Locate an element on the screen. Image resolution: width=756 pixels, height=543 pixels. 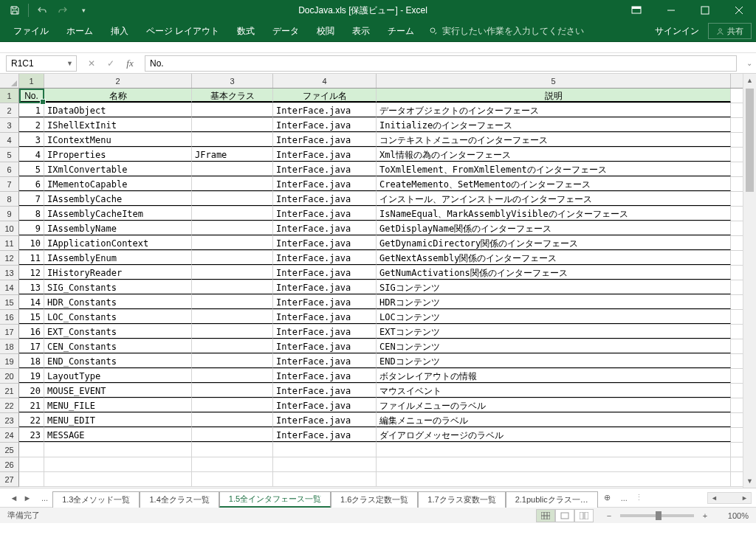
column-header: 1 is located at coordinates (32, 81).